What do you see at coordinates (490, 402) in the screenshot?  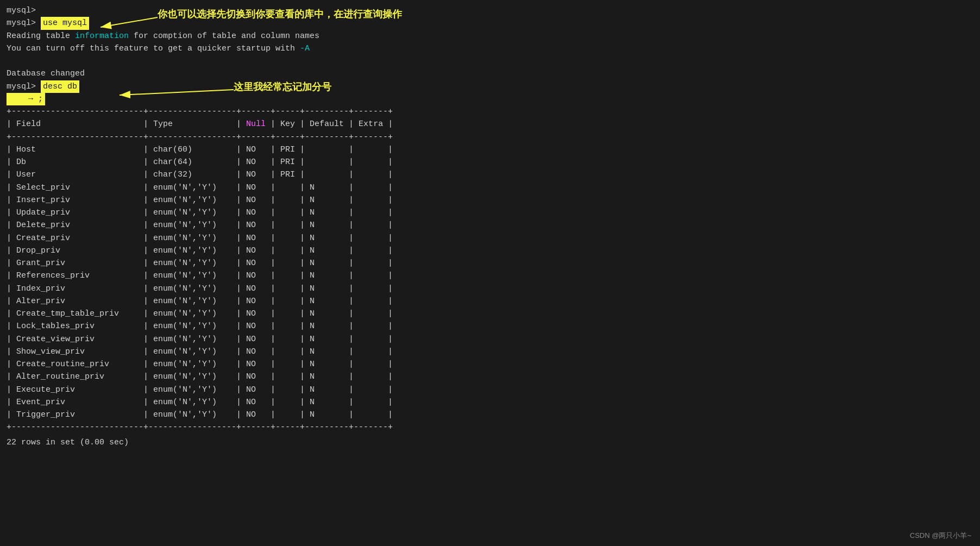 I see `table-row: | Event_priv | enum('N','Y') | NO | | N …` at bounding box center [490, 402].